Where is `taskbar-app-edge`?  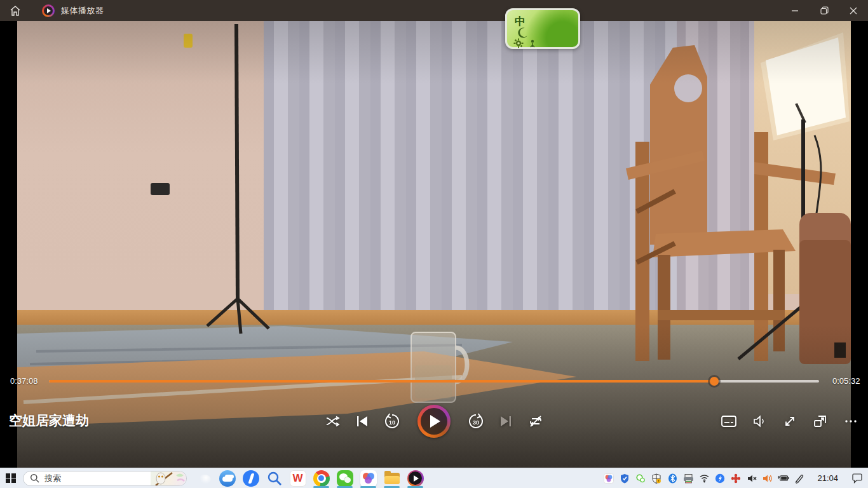 taskbar-app-edge is located at coordinates (203, 478).